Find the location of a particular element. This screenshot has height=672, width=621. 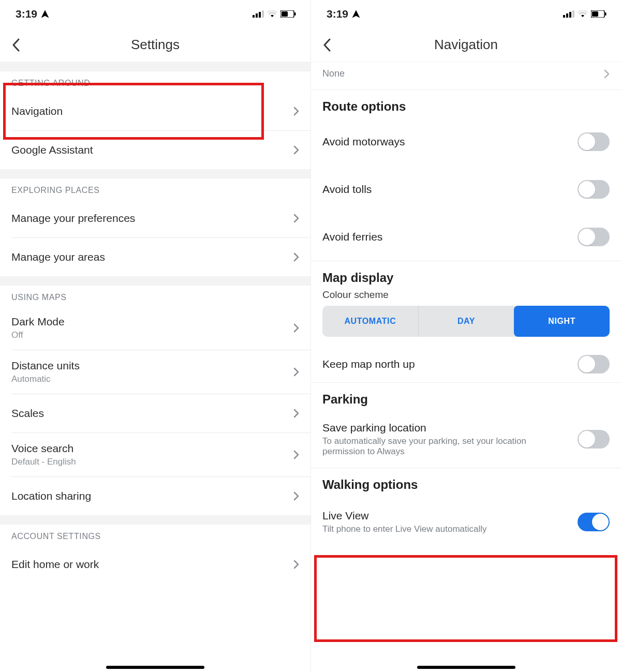

group-map-display: Map display is located at coordinates (466, 275).